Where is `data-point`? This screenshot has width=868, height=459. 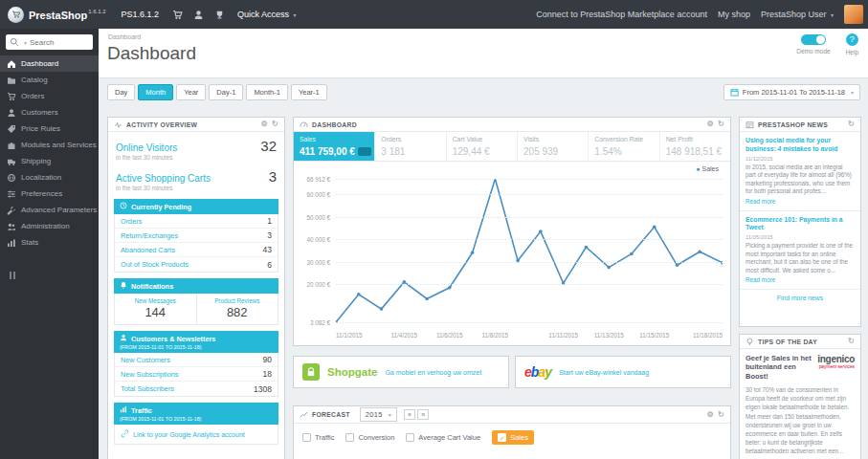 data-point is located at coordinates (609, 268).